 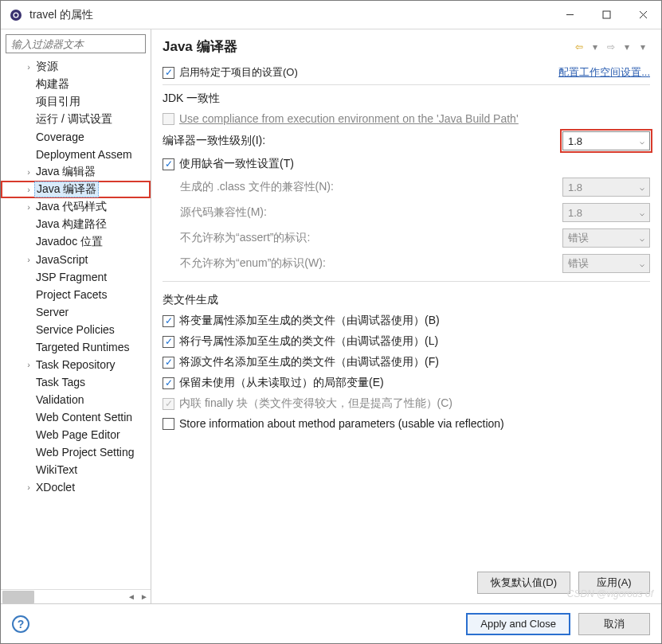 I want to click on page-title: Java 编译器, so click(x=367, y=46).